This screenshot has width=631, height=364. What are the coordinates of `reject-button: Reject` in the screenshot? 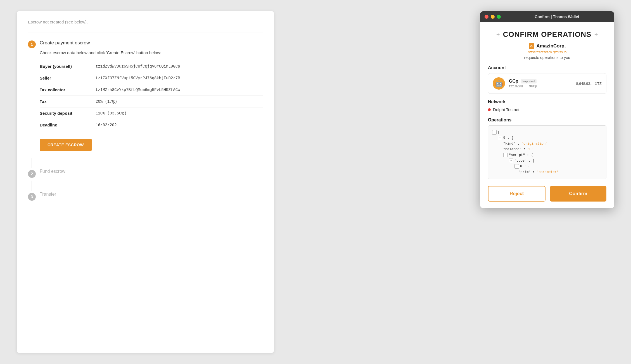 It's located at (517, 194).